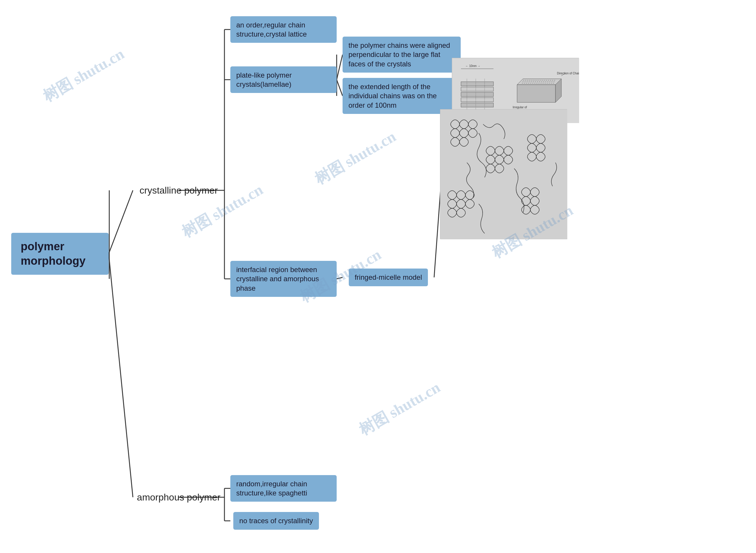 This screenshot has width=756, height=553. What do you see at coordinates (388, 277) in the screenshot?
I see `fringed-label: fringed-micelle model` at bounding box center [388, 277].